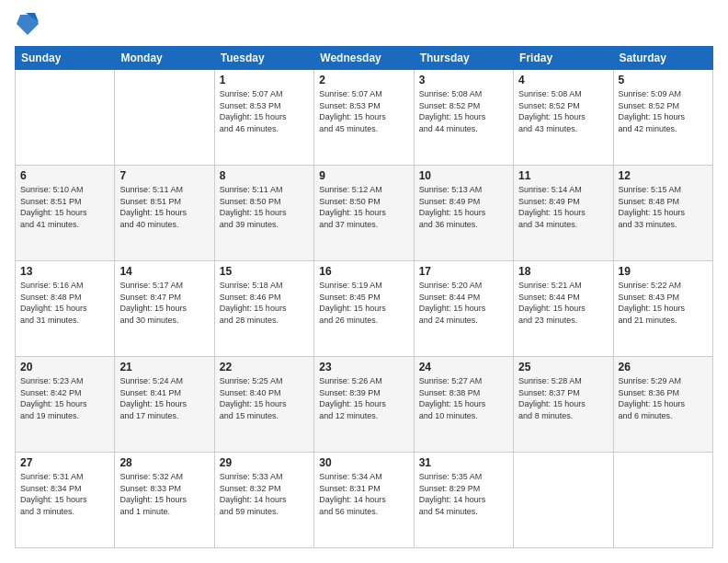  Describe the element at coordinates (265, 271) in the screenshot. I see `day-number: 15` at that location.